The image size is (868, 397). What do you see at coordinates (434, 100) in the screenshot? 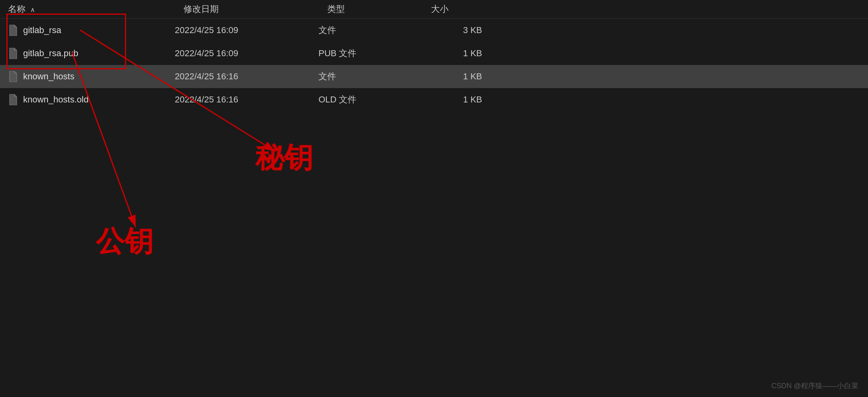
I see `table-row: known_hosts.old 2022/4/25 16:16 OLD 文件 1…` at bounding box center [434, 100].